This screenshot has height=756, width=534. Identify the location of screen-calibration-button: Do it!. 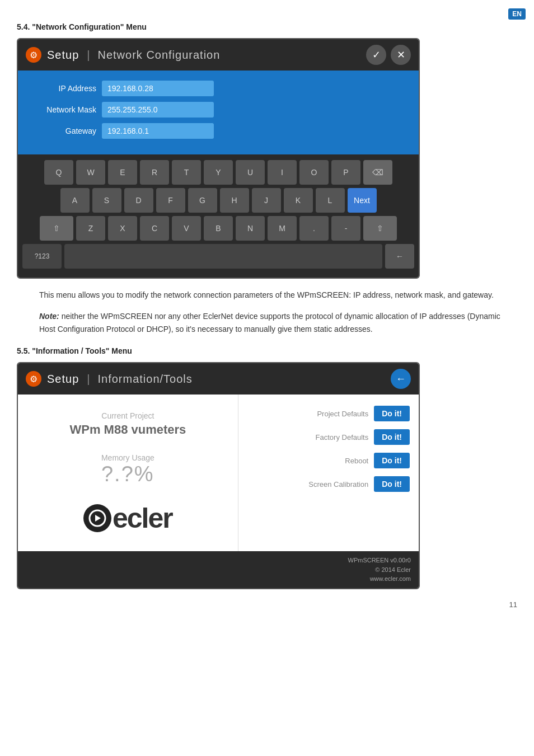
(392, 484).